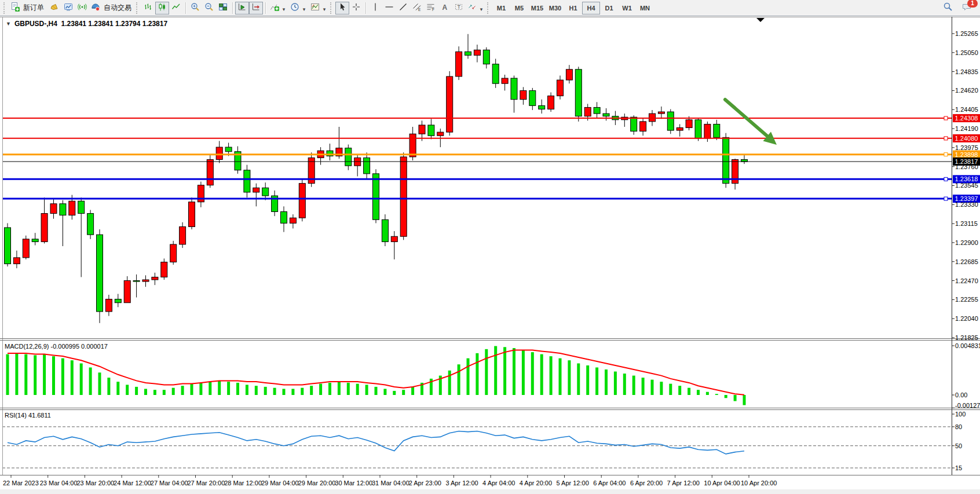 This screenshot has width=980, height=494. Describe the element at coordinates (82, 8) in the screenshot. I see `signal-icon` at that location.